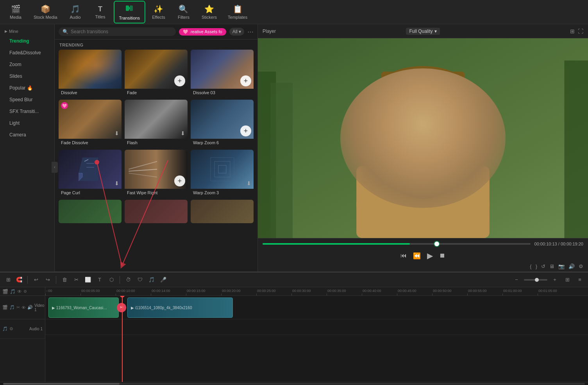 The image size is (588, 385). I want to click on transition-card-warp-zoom6: + Warp Zoom 6, so click(222, 123).